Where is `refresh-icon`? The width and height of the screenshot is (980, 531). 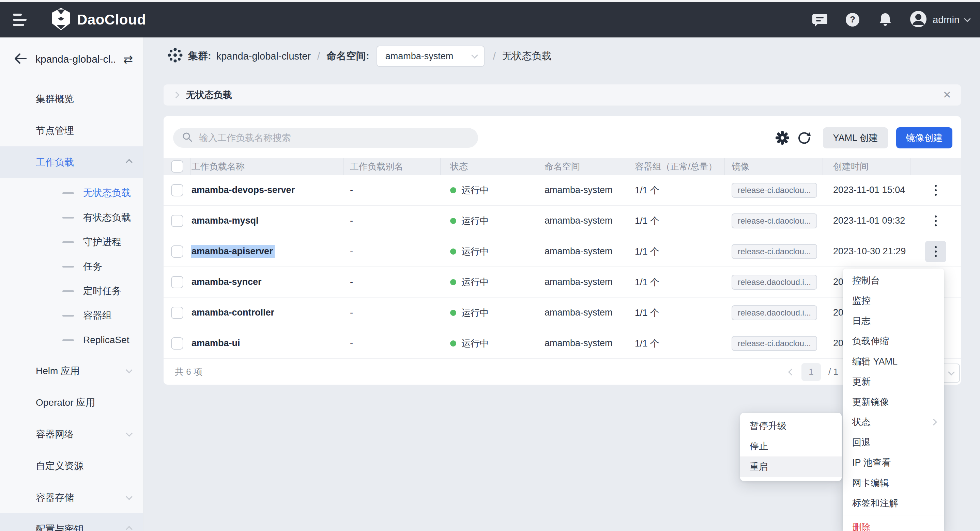
refresh-icon is located at coordinates (804, 138).